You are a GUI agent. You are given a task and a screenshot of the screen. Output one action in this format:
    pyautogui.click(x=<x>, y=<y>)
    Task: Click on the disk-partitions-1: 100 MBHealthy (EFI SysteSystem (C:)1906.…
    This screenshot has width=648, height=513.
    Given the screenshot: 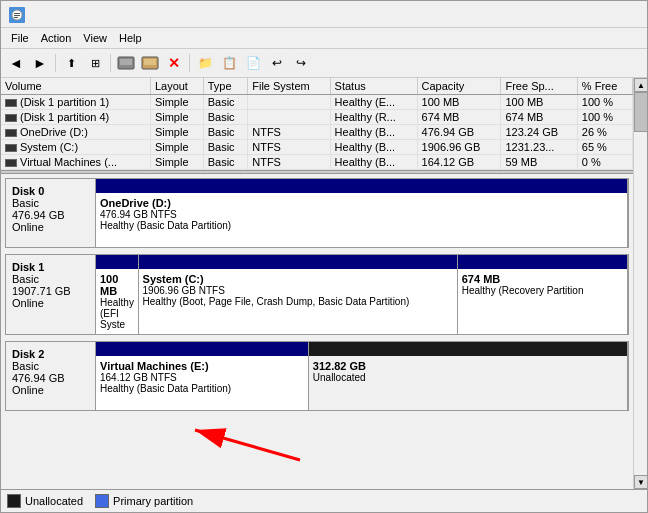 What is the action you would take?
    pyautogui.click(x=362, y=294)
    